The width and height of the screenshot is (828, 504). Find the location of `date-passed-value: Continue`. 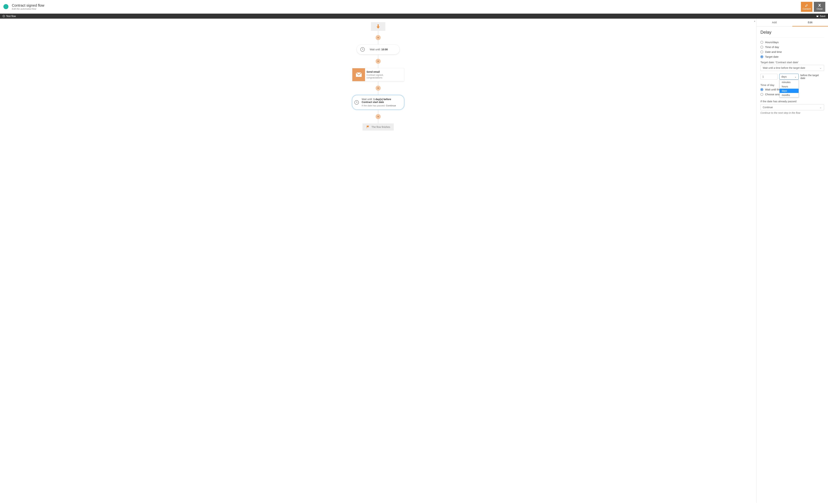

date-passed-value: Continue is located at coordinates (768, 107).